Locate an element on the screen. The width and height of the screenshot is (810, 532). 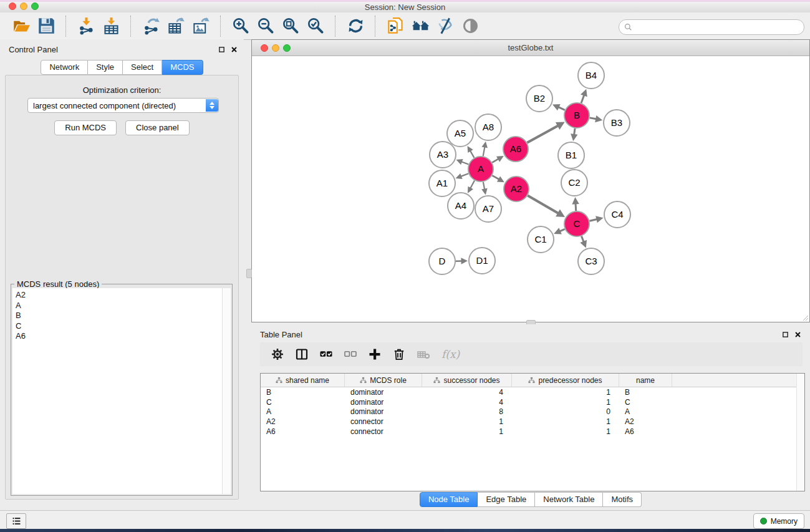
zoom-fit-icon is located at coordinates (291, 26).